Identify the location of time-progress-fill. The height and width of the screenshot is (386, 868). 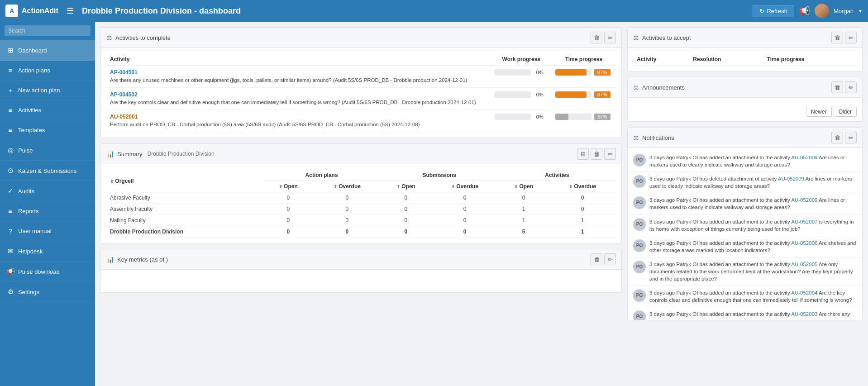
(571, 72).